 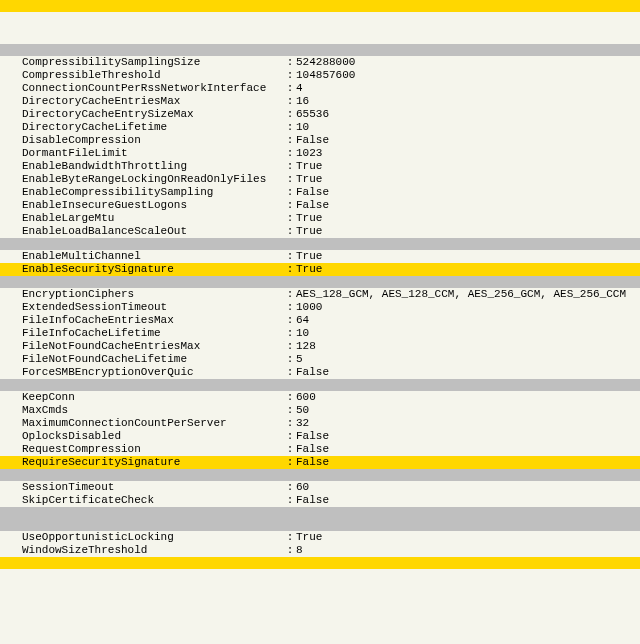 I want to click on property-key: ConnectionCountPerRssNetworkInterface, so click(x=153, y=88).